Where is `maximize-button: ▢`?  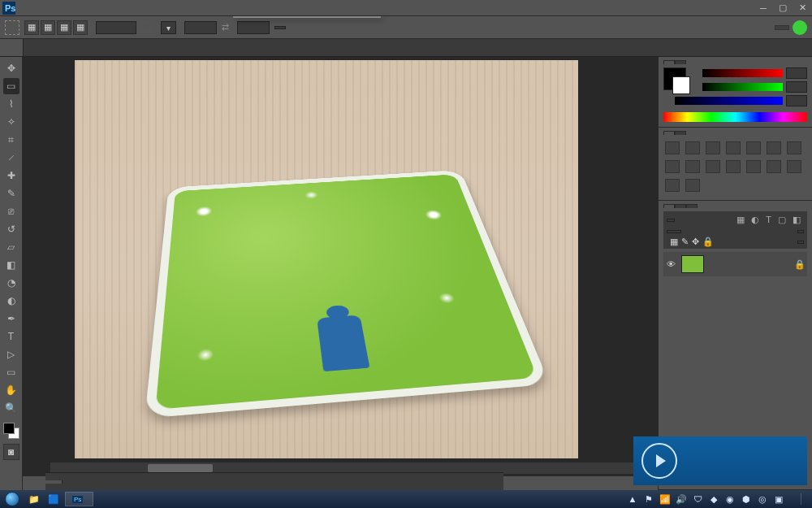 maximize-button: ▢ is located at coordinates (783, 8).